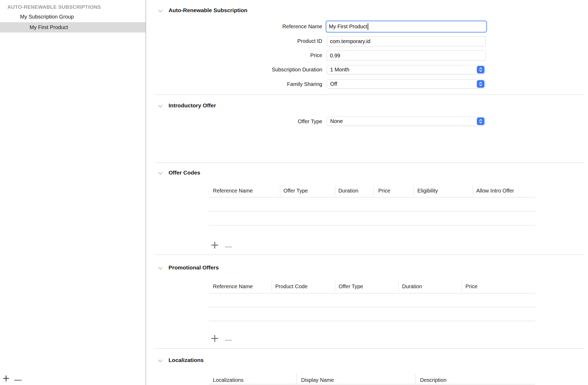 The image size is (588, 385). Describe the element at coordinates (406, 70) in the screenshot. I see `subscription-duration-popup: 1 Month` at that location.